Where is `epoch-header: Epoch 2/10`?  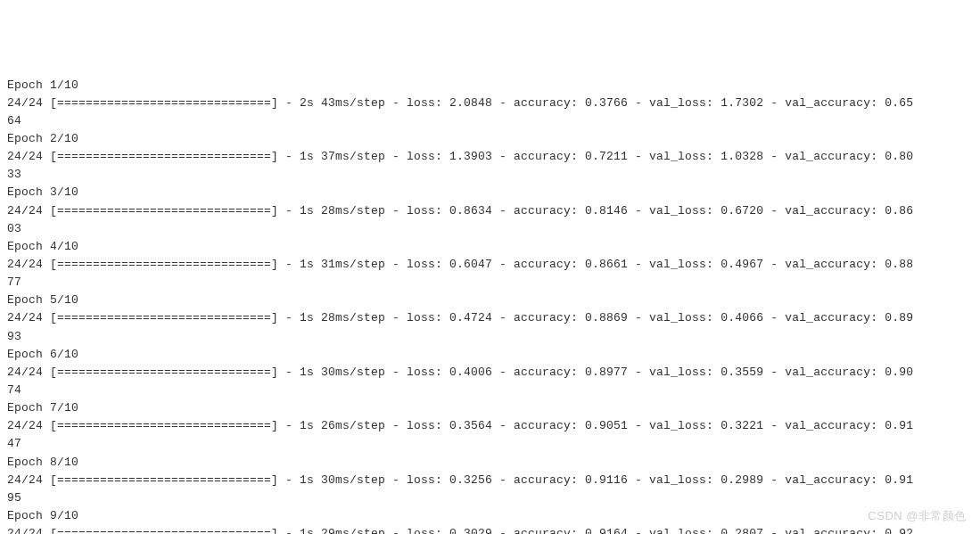 epoch-header: Epoch 2/10 is located at coordinates (490, 139).